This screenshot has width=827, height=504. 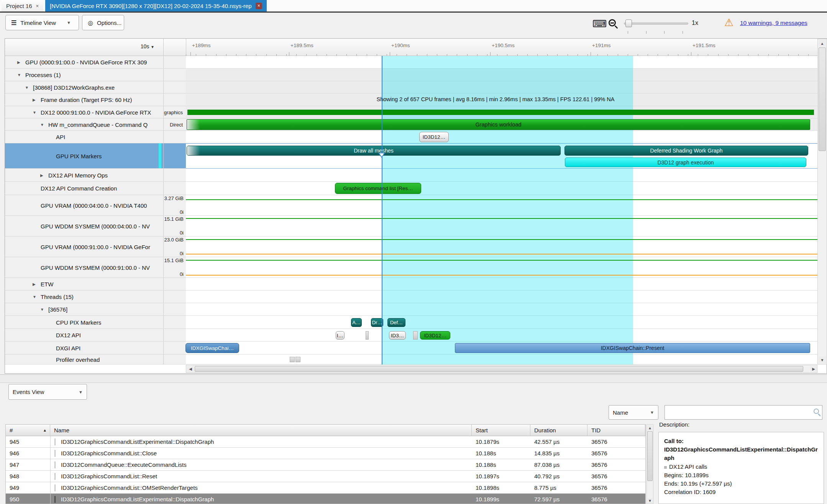 I want to click on tree-row-hw-command-queue: ▼HW m_commandQueue - Command QDirect, so click(x=95, y=125).